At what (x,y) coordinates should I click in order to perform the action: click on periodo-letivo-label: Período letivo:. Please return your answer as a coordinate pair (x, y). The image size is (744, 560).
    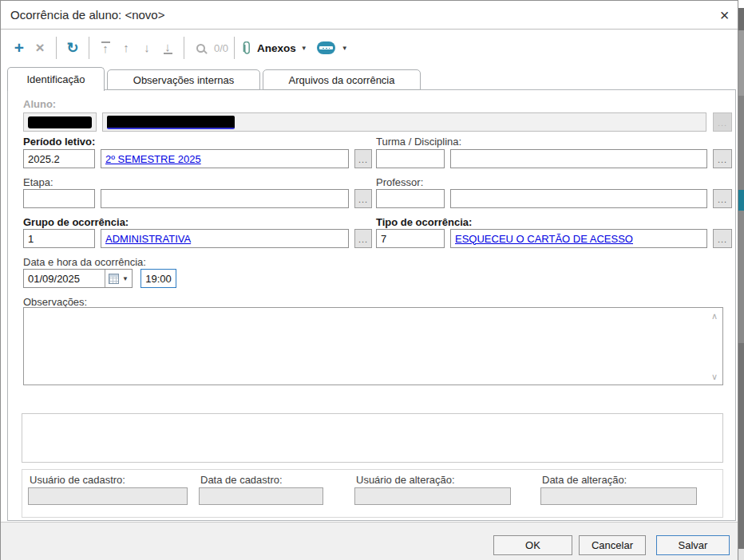
    Looking at the image, I should click on (59, 142).